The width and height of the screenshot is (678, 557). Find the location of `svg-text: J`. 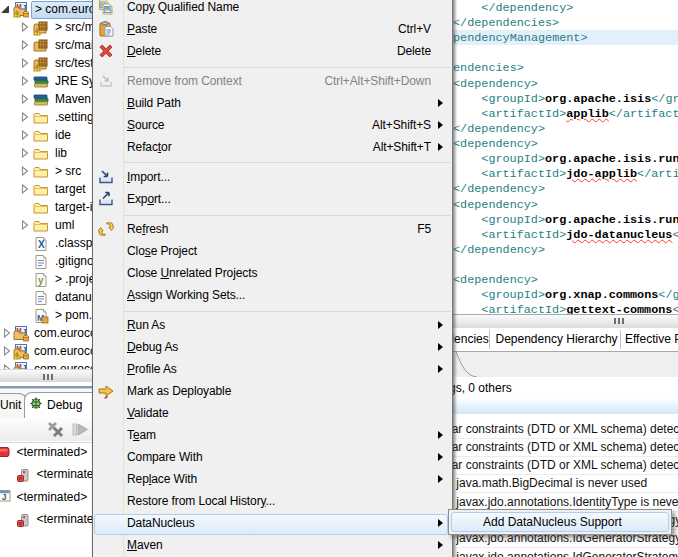

svg-text: J is located at coordinates (4, 497).